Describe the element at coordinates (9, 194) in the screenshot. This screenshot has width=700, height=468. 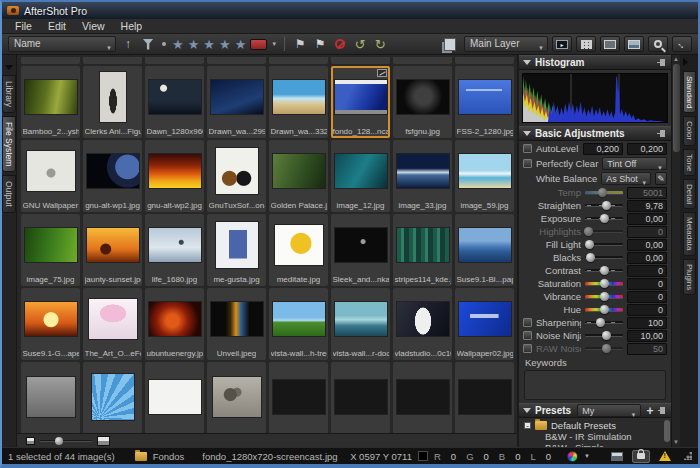
I see `tab-output: Output` at that location.